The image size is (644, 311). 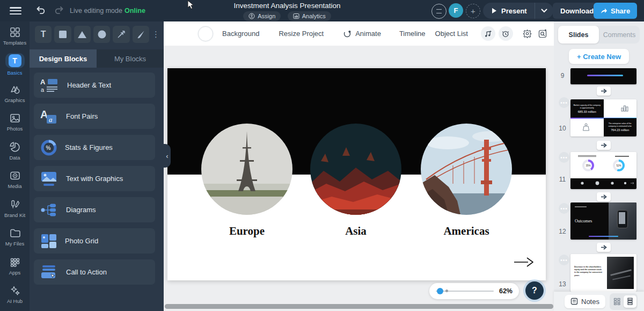 I want to click on redo-button, so click(x=59, y=10).